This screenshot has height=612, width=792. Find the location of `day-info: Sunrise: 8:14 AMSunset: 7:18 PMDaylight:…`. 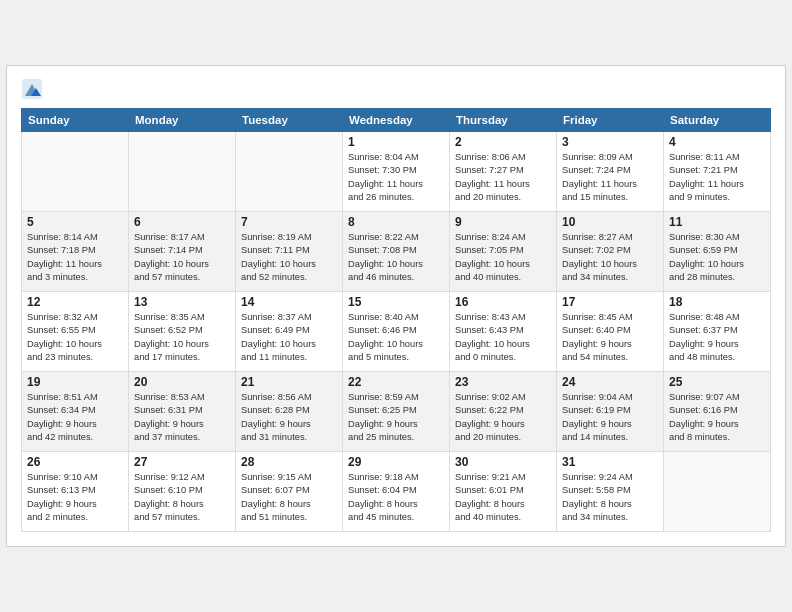

day-info: Sunrise: 8:14 AMSunset: 7:18 PMDaylight:… is located at coordinates (75, 258).